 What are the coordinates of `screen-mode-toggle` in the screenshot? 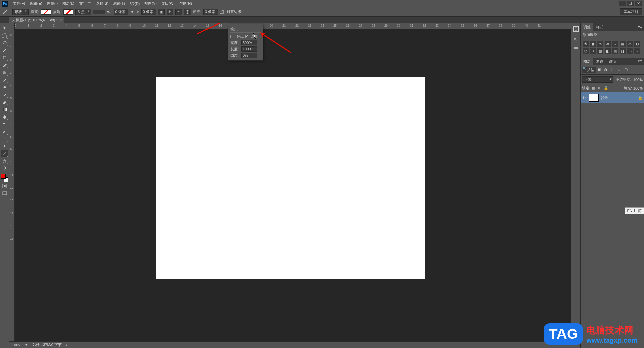 It's located at (5, 193).